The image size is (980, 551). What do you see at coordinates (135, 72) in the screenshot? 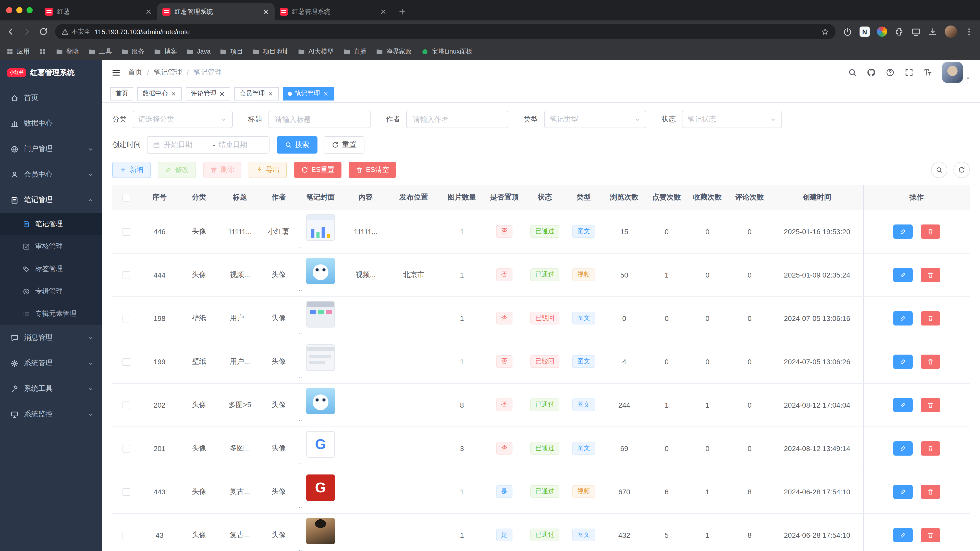
I see `breadcrumb-item: 首页` at bounding box center [135, 72].